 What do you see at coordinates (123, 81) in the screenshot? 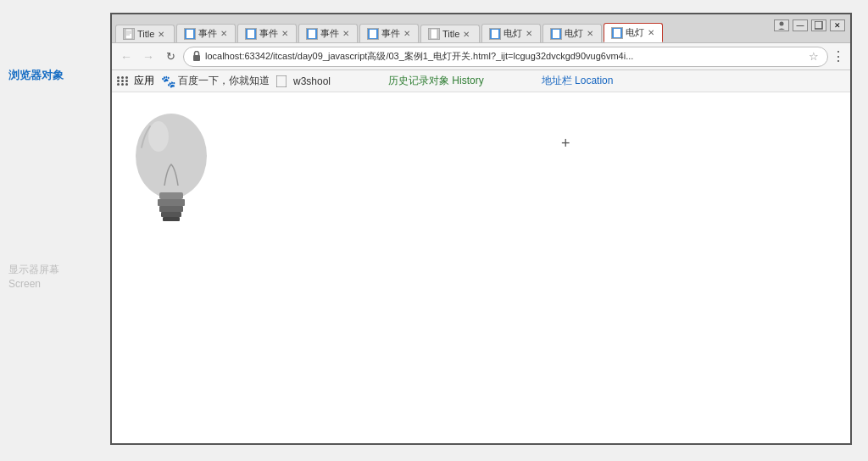
I see `apps-grid-icon` at bounding box center [123, 81].